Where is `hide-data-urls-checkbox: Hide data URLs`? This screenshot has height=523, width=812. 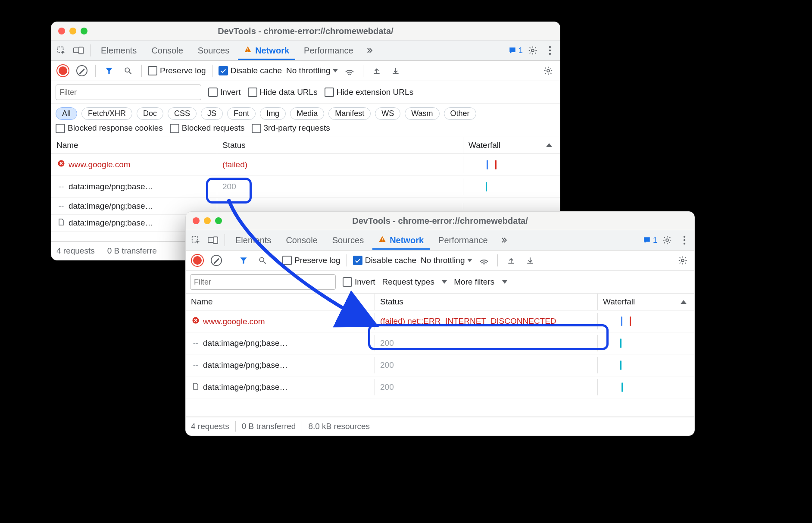
hide-data-urls-checkbox: Hide data URLs is located at coordinates (283, 92).